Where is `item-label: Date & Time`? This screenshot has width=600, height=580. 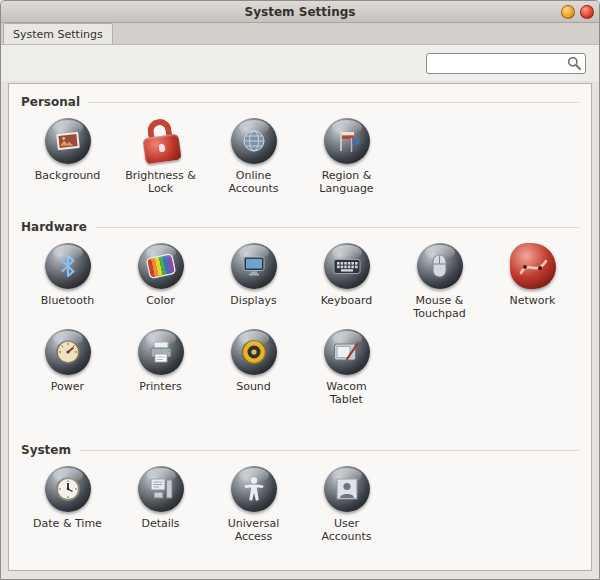 item-label: Date & Time is located at coordinates (68, 524).